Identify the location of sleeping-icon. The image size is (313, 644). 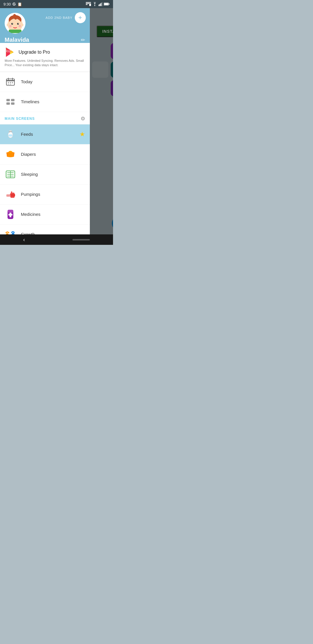
(10, 174).